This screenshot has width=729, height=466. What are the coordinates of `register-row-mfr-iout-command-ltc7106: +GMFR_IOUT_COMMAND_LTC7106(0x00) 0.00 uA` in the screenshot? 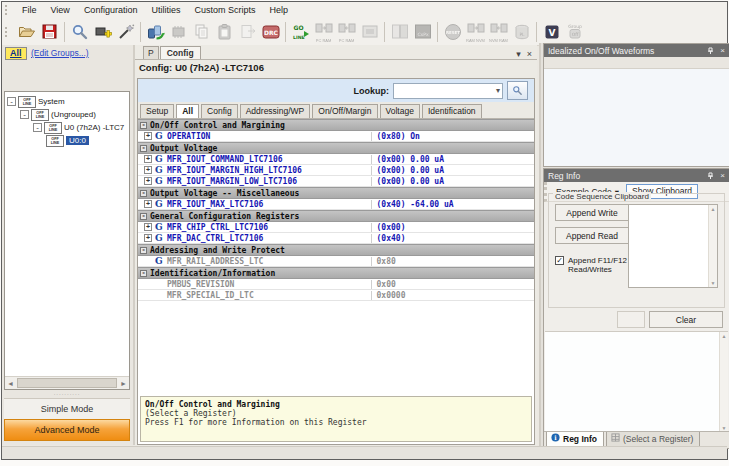 It's located at (336, 160).